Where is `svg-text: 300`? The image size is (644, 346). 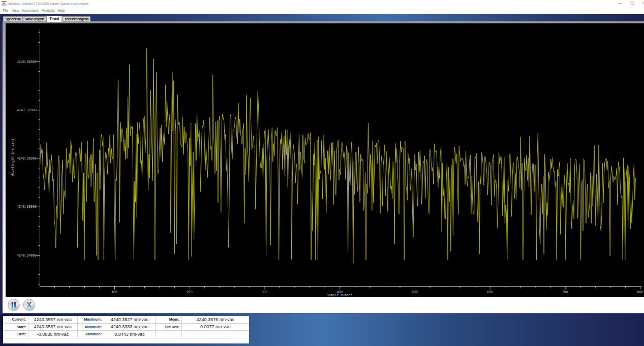 svg-text: 300 is located at coordinates (265, 293).